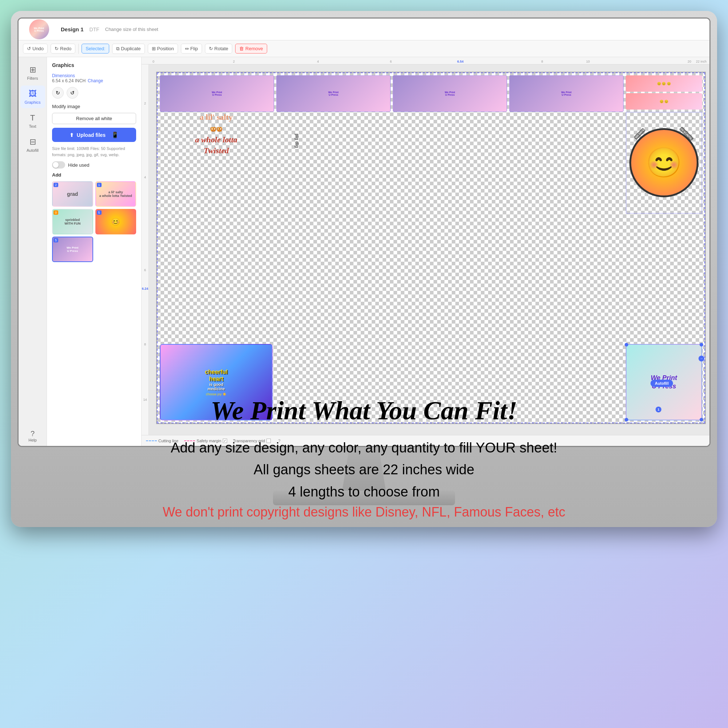 Image resolution: width=728 pixels, height=728 pixels. What do you see at coordinates (378, 29) in the screenshot?
I see `header-center: Design 1 DTF Change size of this sheet` at bounding box center [378, 29].